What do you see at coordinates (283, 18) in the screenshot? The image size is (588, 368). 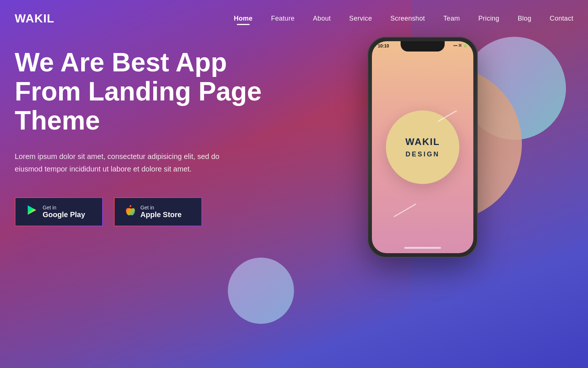 I see `nav-link-feature: Feature` at bounding box center [283, 18].